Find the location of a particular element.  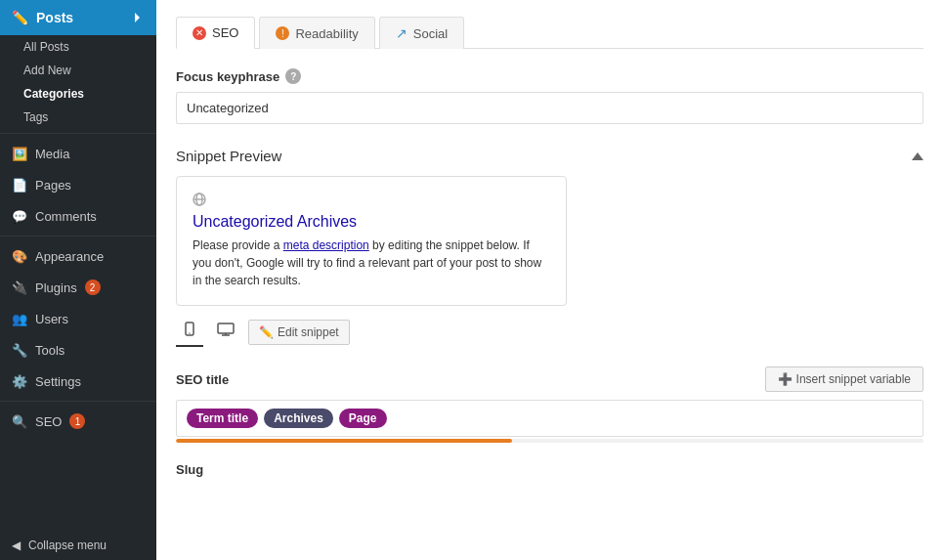

snippet-link: Uncategorized Archives is located at coordinates (371, 222).